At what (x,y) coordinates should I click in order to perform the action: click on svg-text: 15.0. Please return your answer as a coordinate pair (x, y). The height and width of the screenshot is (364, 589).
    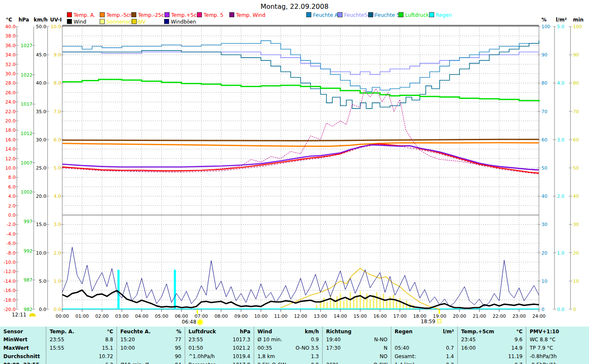
    Looking at the image, I should click on (41, 225).